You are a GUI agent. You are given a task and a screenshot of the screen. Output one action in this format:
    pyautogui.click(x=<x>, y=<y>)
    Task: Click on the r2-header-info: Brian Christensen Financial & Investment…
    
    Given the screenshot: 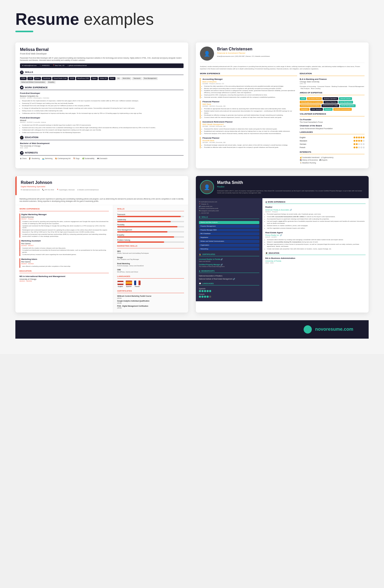 What is the action you would take?
    pyautogui.click(x=291, y=54)
    